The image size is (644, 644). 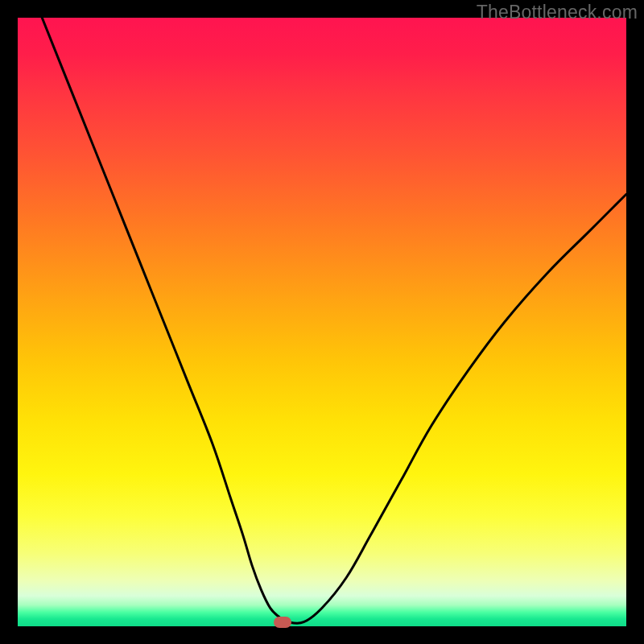 What do you see at coordinates (283, 622) in the screenshot?
I see `optimal-point-marker` at bounding box center [283, 622].